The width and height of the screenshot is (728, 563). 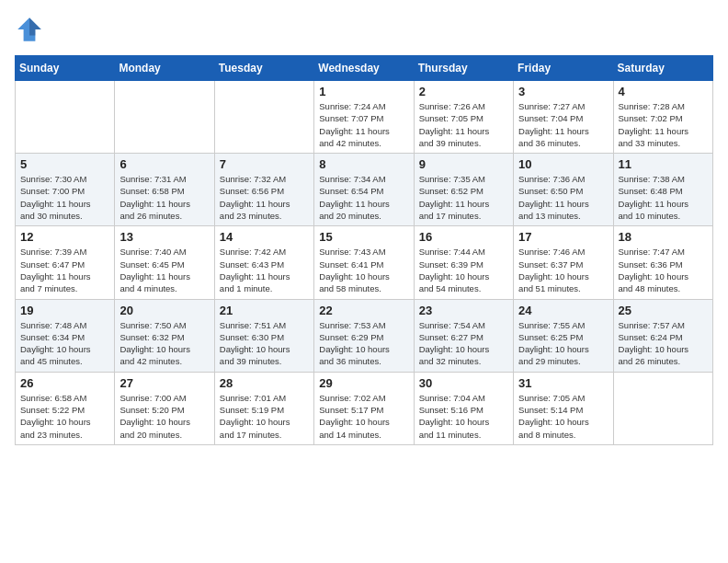 I want to click on calendar-week-5: 26Sunrise: 6:58 AM Sunset: 5:22 PM Dayli…, so click(x=364, y=408).